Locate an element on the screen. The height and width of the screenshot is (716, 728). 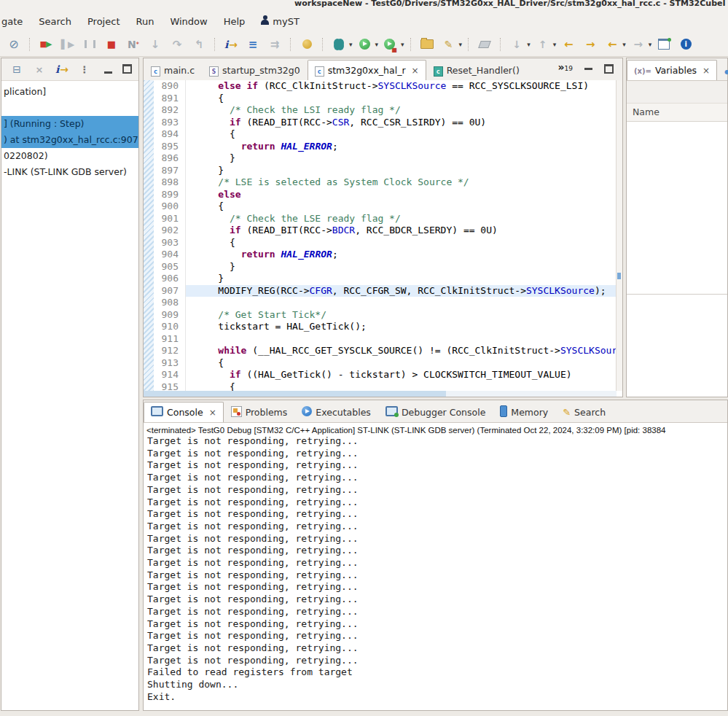
last-edit-location-dropdown-icon: ▾ is located at coordinates (624, 44).